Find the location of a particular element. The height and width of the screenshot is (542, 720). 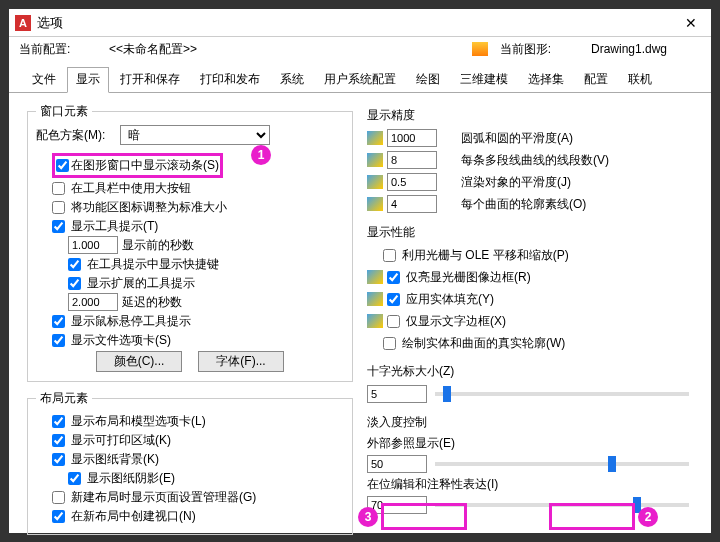

highlight-raster-label: 仅亮显光栅图像边框(R) is located at coordinates (468, 278).